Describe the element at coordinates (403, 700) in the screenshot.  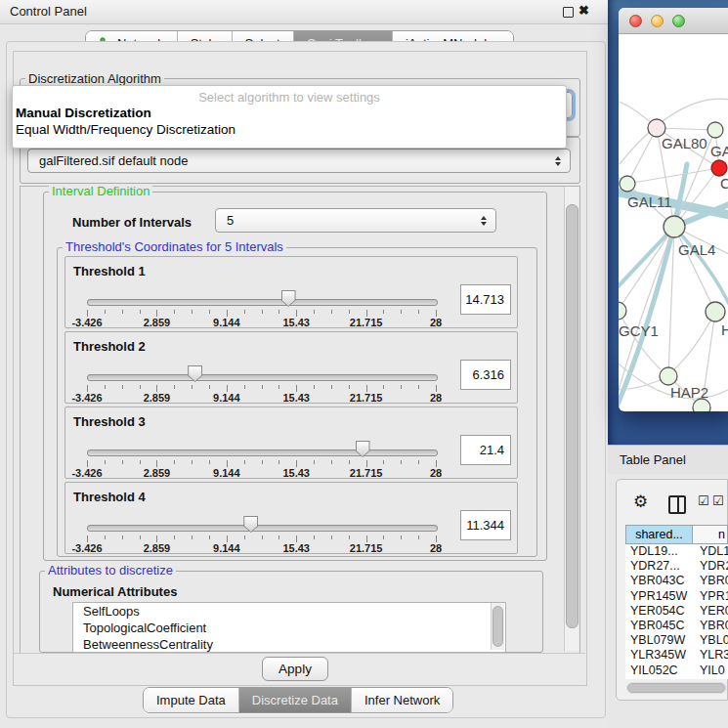
I see `tab-infer-network: Infer Network` at that location.